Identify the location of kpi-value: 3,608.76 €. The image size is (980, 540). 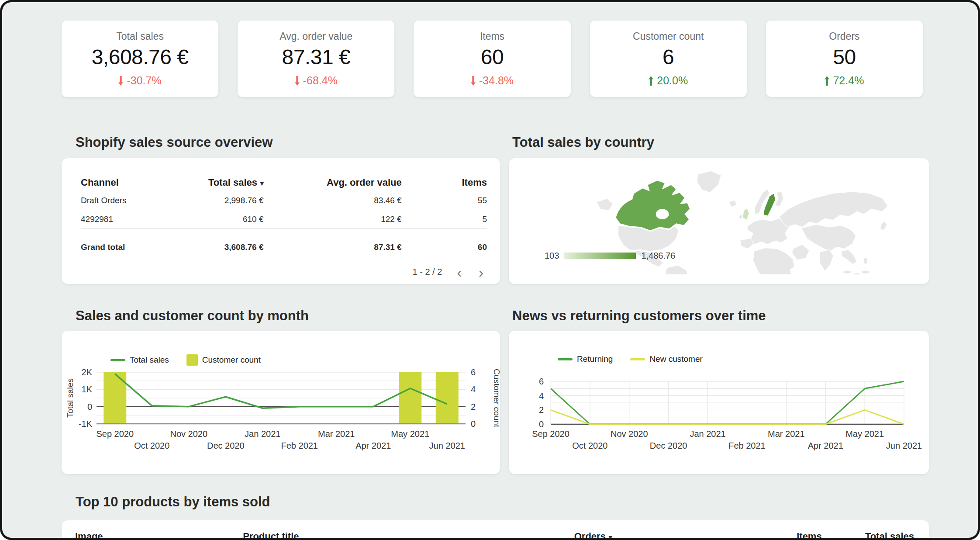
(140, 57).